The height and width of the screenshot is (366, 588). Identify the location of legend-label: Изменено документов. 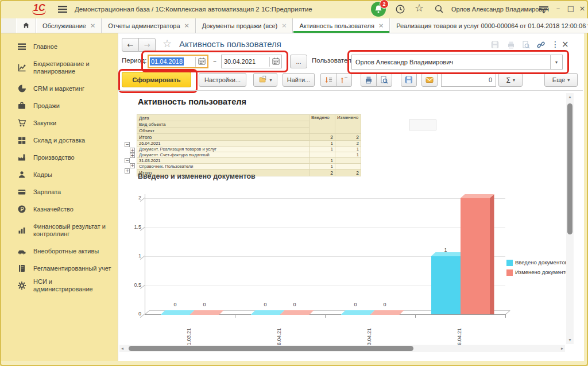
(543, 272).